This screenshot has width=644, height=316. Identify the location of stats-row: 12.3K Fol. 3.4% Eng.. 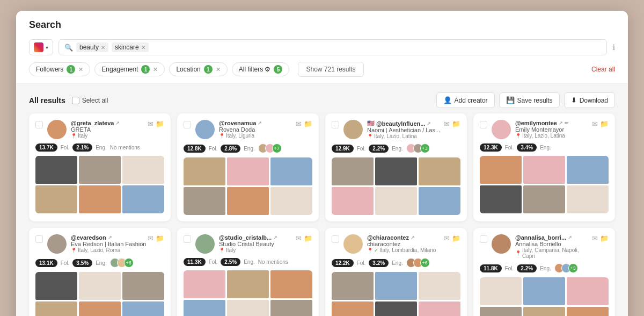
(544, 147).